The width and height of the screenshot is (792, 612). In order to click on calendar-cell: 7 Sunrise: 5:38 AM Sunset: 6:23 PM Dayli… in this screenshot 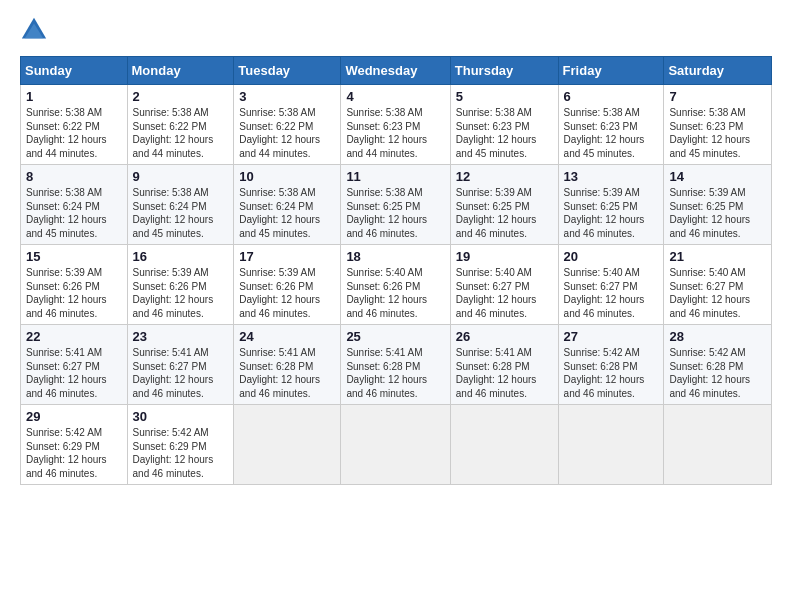, I will do `click(718, 125)`.